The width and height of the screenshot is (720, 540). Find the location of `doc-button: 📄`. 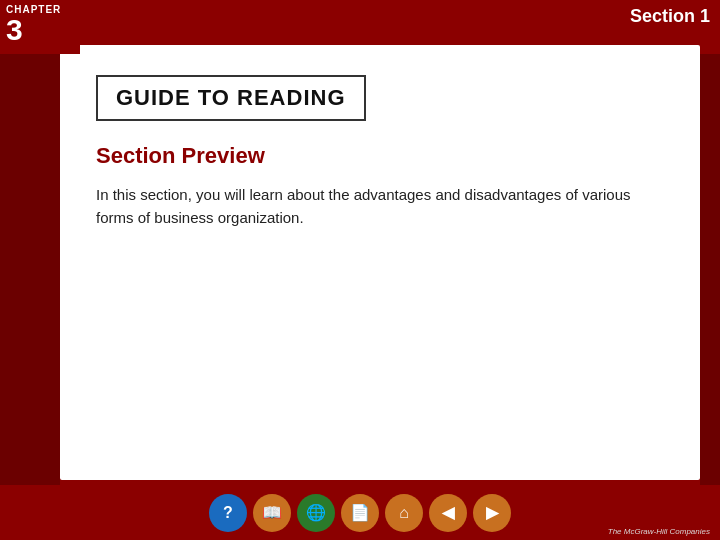

doc-button: 📄 is located at coordinates (360, 513).